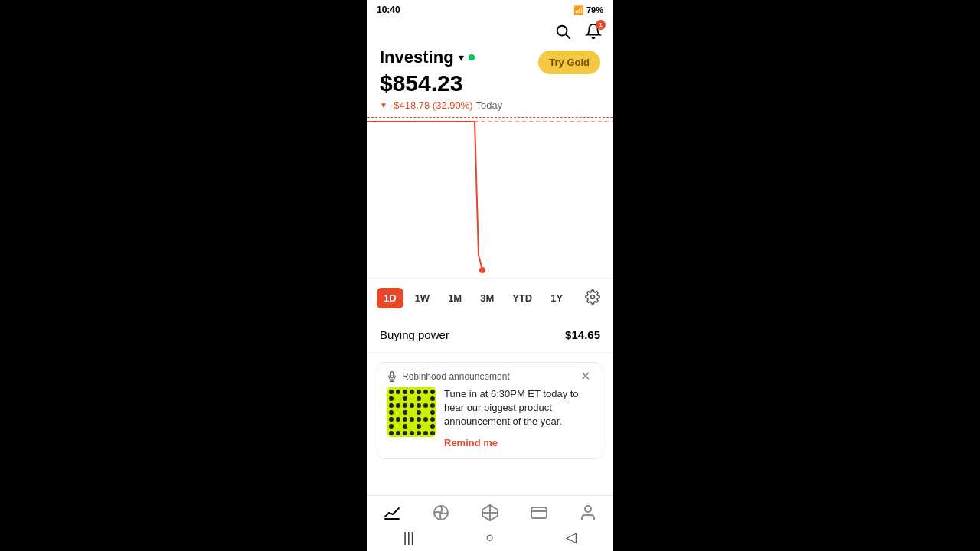 This screenshot has width=980, height=551. I want to click on change-row: ▼ -$418.78 (32.90%) Today, so click(441, 106).